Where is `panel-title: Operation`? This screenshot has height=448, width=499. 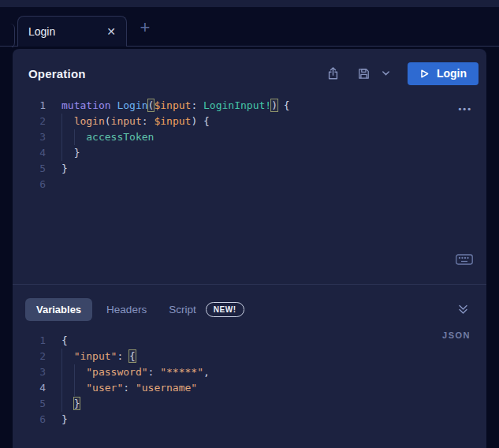 panel-title: Operation is located at coordinates (176, 74).